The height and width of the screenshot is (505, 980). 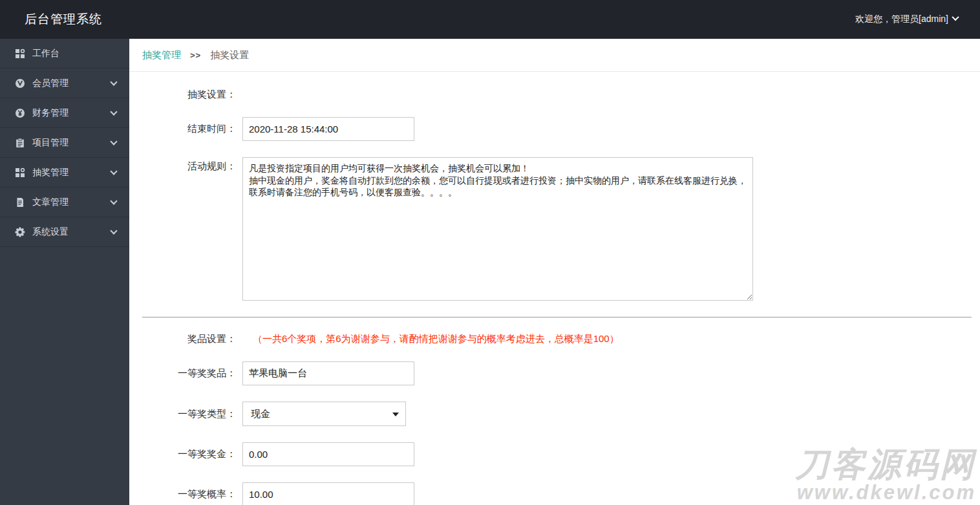 What do you see at coordinates (65, 232) in the screenshot?
I see `sidebar-item-settings: 系统设置` at bounding box center [65, 232].